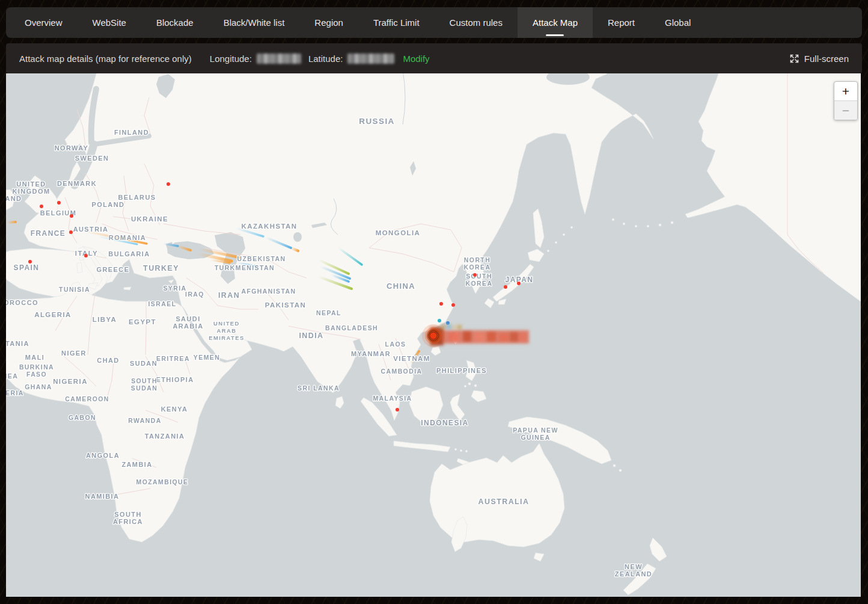 This screenshot has height=604, width=868. I want to click on attack-map-toolbar: Attack map details (map for reference on…, so click(434, 58).